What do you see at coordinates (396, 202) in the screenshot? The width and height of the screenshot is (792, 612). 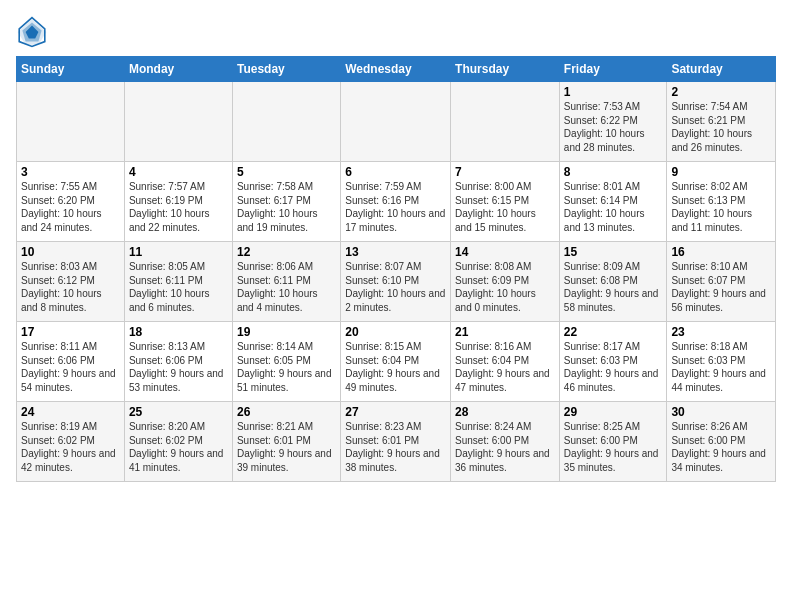 I see `calendar-cell: 6Sunrise: 7:59 AM Sunset: 6:16 PM Daylig…` at bounding box center [396, 202].